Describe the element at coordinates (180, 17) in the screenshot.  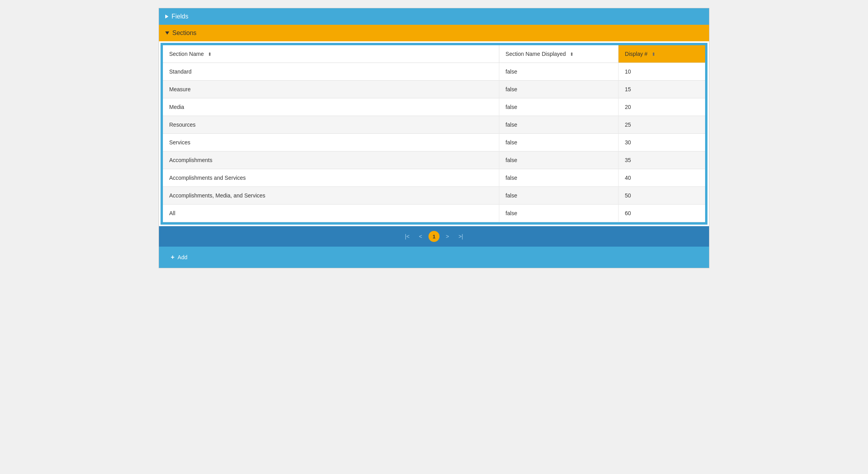
I see `fields-header-label: Fields` at that location.